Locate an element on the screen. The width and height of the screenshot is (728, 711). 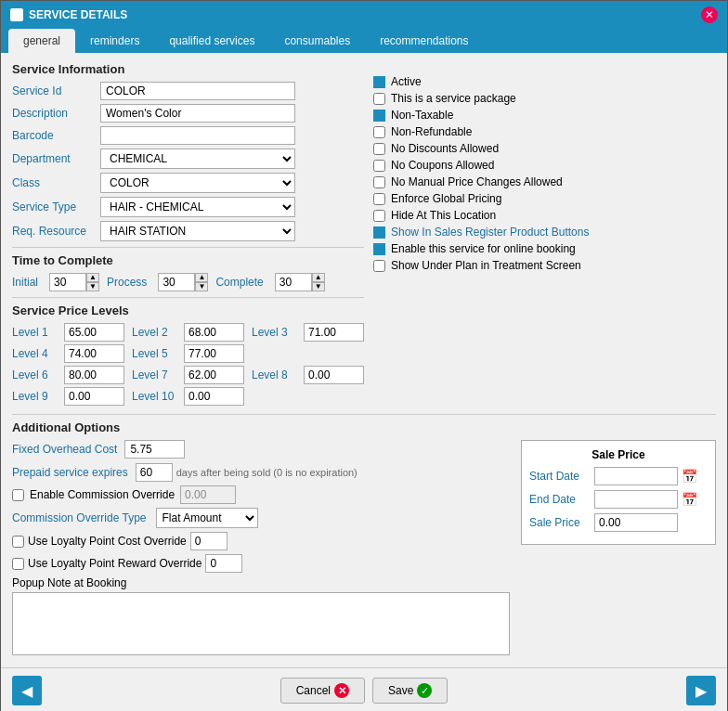
loyalty-cost-checkbox is located at coordinates (19, 542).